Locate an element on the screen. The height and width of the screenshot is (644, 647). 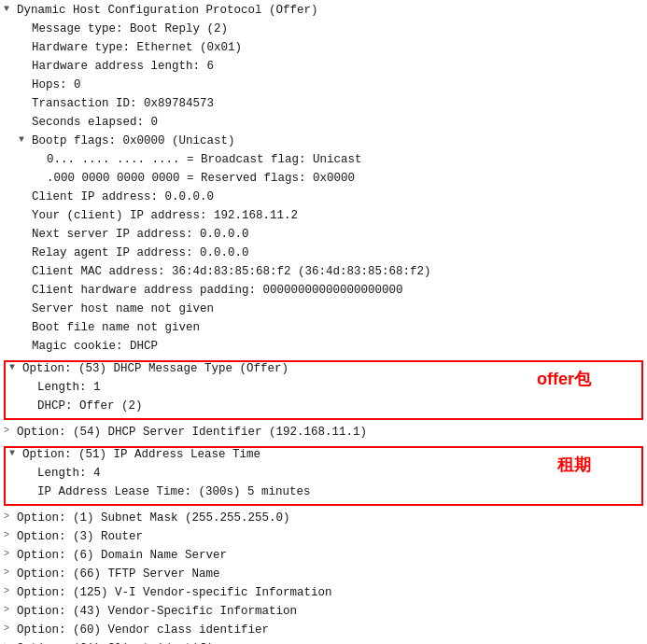
hw-type-line: Hardware type: Ethernet (0x01) is located at coordinates (323, 49).